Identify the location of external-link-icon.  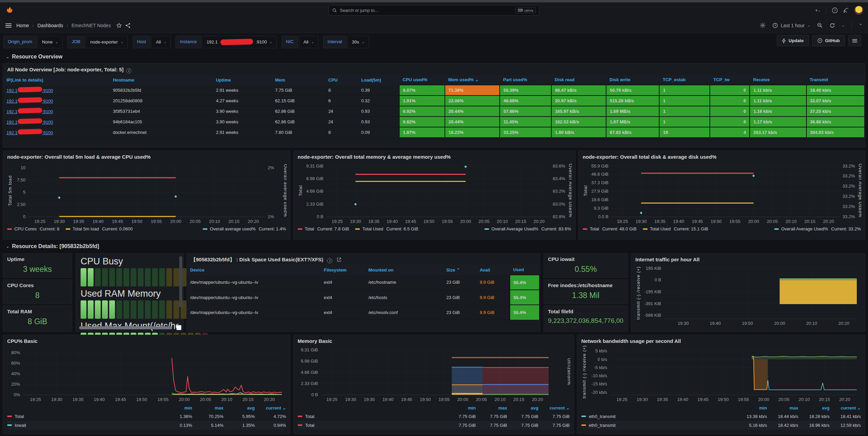
(339, 260).